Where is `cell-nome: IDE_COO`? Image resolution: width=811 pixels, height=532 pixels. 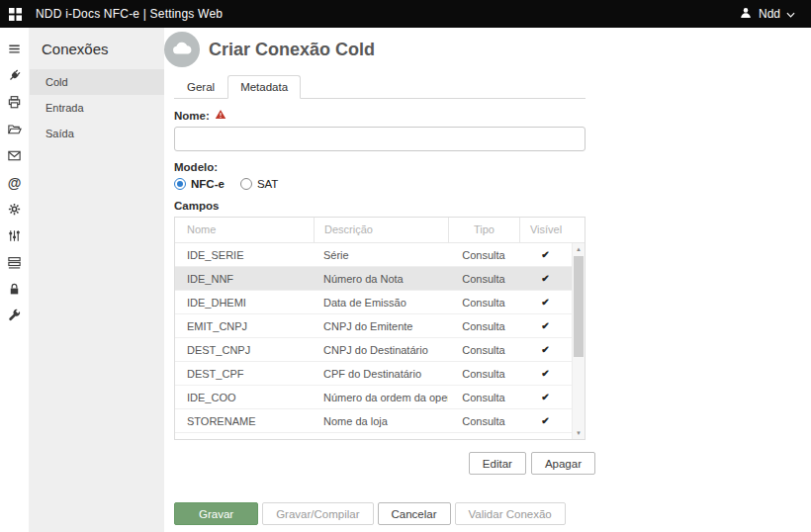 cell-nome: IDE_COO is located at coordinates (244, 398).